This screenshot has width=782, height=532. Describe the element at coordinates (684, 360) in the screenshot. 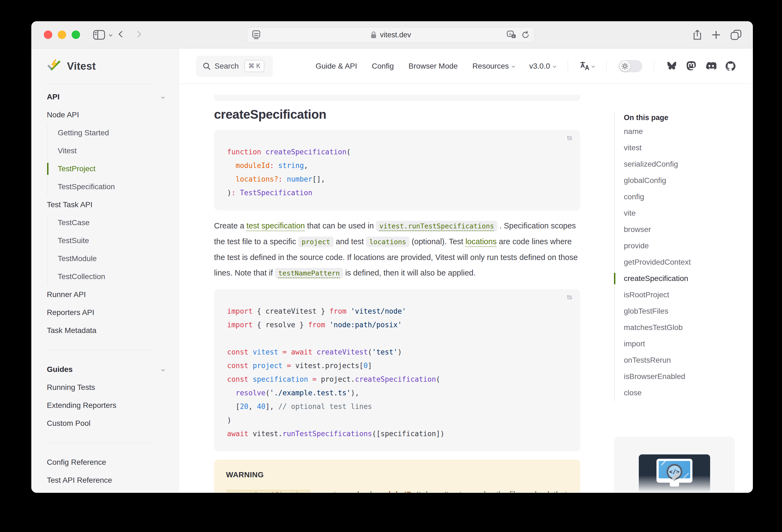

I see `toc-item-ontestsrerun: onTestsRerun` at that location.